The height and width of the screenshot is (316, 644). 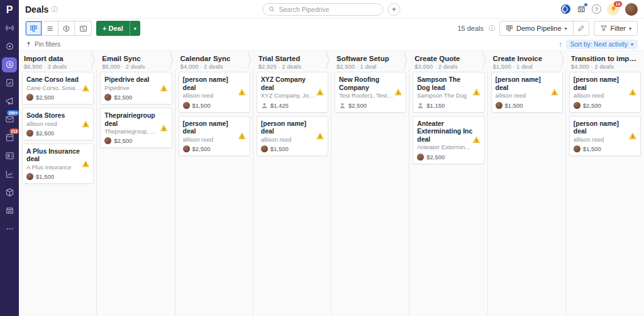 What do you see at coordinates (370, 60) in the screenshot?
I see `stage-header: Software Setup$2,500 · 1 deal` at bounding box center [370, 60].